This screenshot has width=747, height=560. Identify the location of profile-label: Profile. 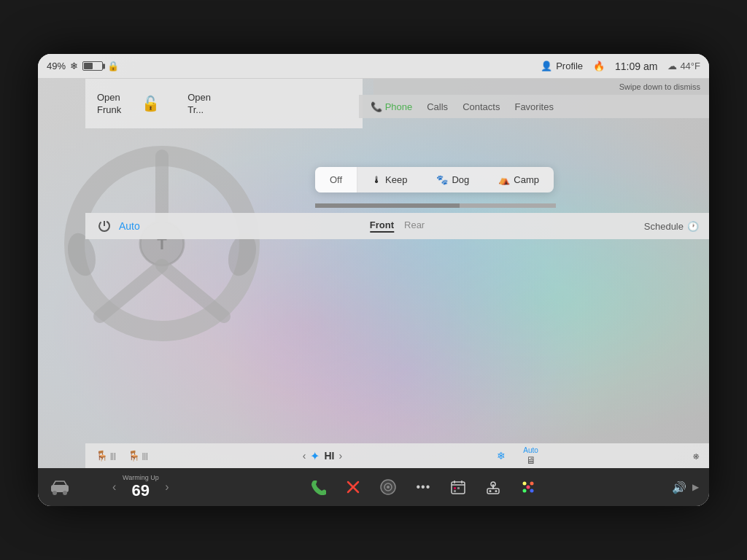
(569, 66).